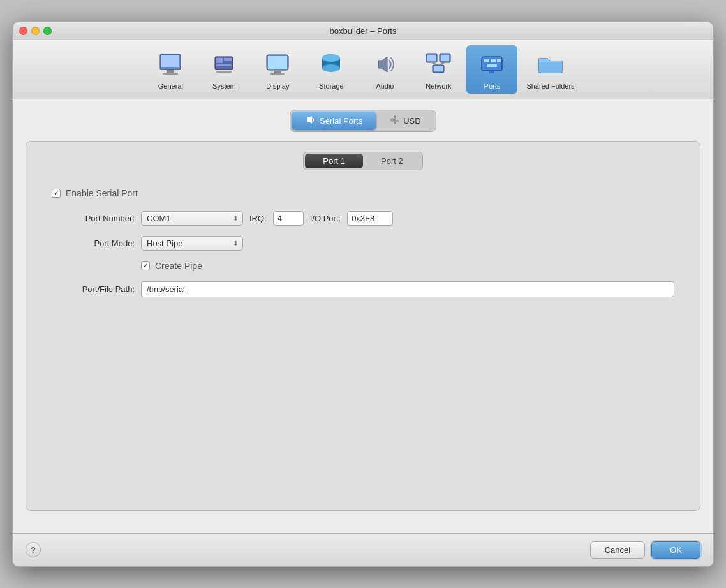  I want to click on toolbar-label-storage: Storage, so click(332, 86).